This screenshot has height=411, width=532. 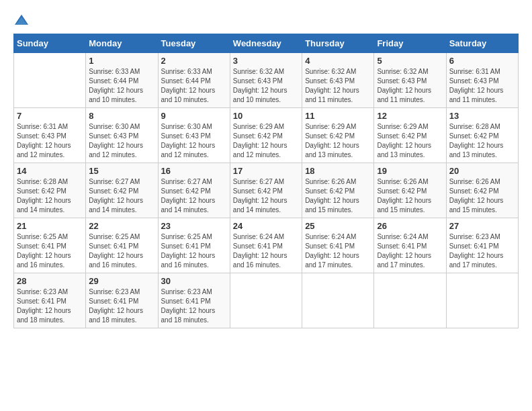 I want to click on calendar-cell: 23Sunrise: 6:25 AMSunset: 6:41 PMDayligh…, so click(x=193, y=246).